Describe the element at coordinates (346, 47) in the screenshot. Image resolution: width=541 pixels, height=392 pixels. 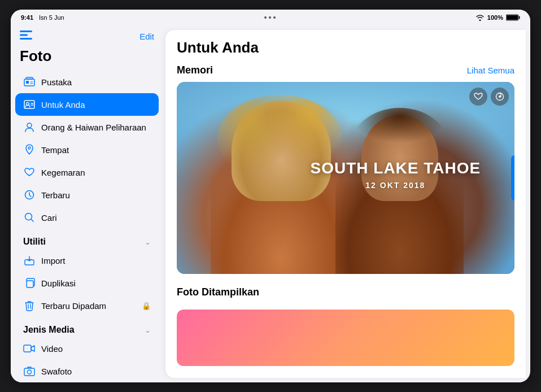
I see `main-page-title: Untuk Anda` at that location.